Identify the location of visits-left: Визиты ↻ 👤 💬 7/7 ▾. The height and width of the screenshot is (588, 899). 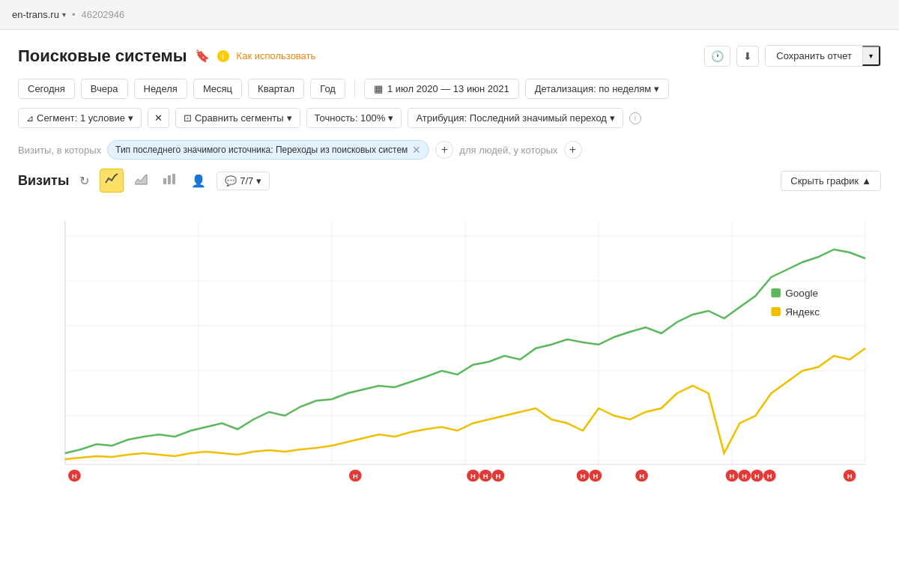
(144, 181).